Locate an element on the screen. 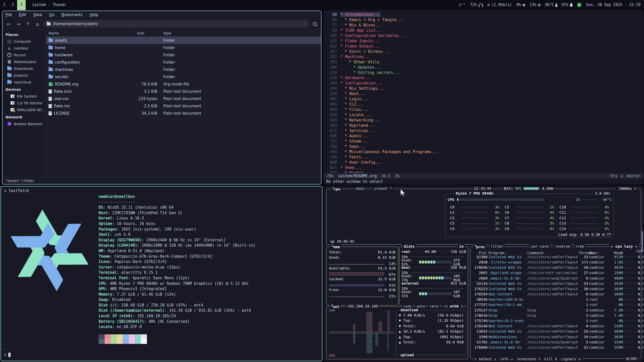  proc-row: 2601.Hyprland-wrapp/run/current-system/s… is located at coordinates (556, 273).